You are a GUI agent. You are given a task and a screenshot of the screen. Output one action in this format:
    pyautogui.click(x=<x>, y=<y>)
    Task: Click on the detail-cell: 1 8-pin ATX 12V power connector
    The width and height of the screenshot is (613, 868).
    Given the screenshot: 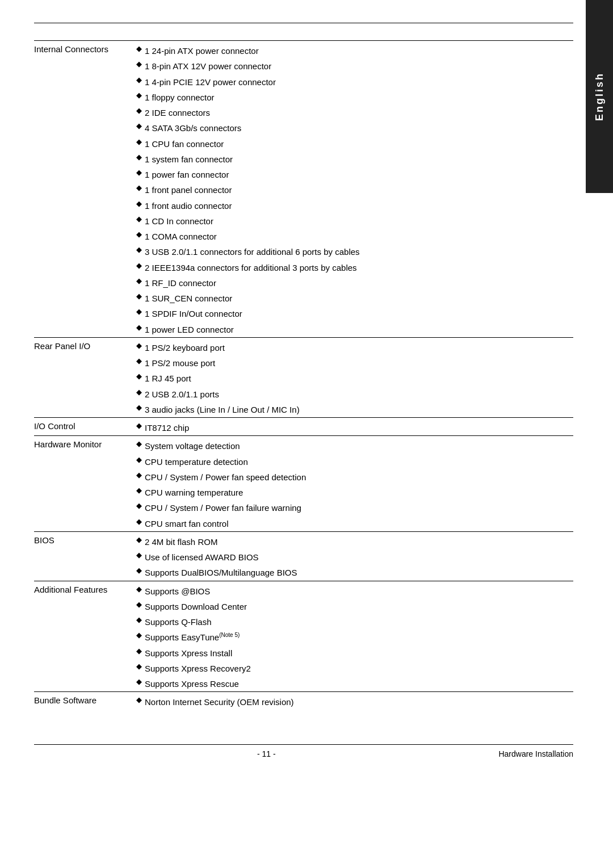 What is the action you would take?
    pyautogui.click(x=359, y=66)
    